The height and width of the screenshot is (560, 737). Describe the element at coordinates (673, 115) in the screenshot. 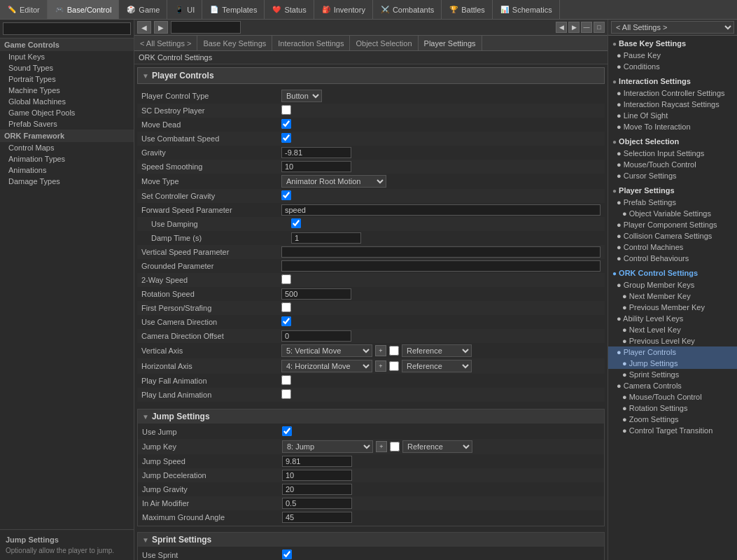

I see `right-item-line-of-sight: ● Line Of Sight` at that location.